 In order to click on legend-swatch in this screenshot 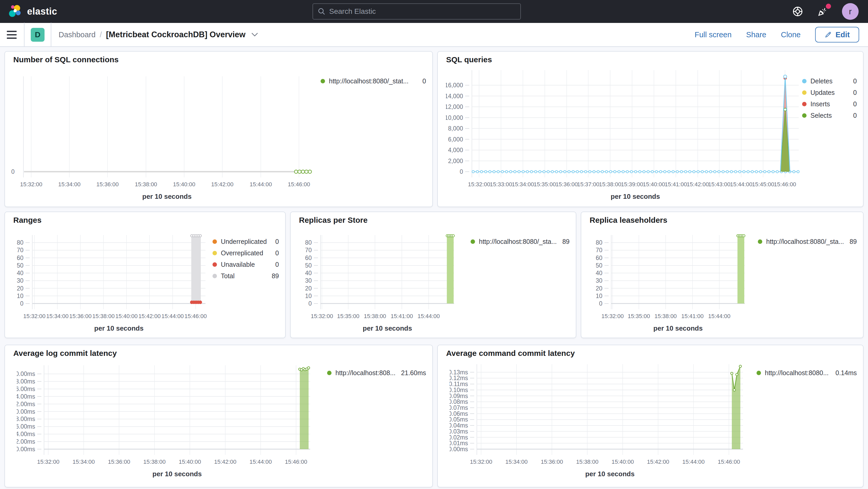, I will do `click(473, 242)`.